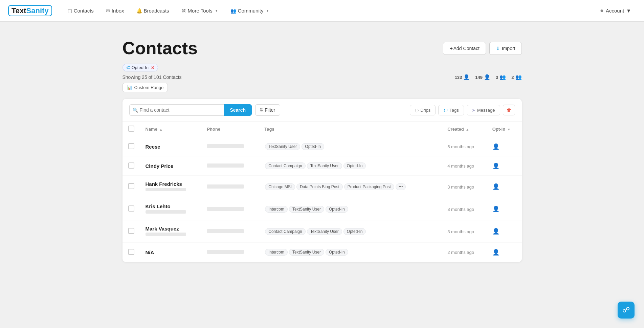 This screenshot has height=328, width=644. I want to click on col-select-all, so click(131, 129).